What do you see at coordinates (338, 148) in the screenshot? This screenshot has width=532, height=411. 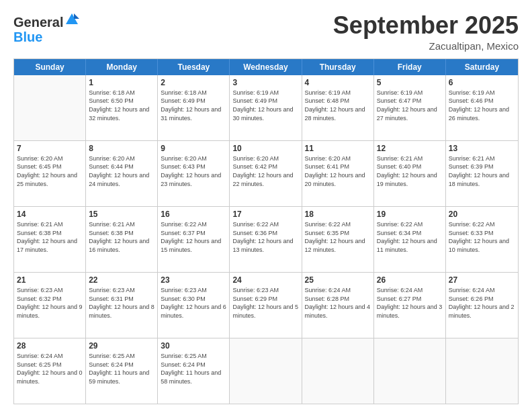 I see `day-number: 11` at bounding box center [338, 148].